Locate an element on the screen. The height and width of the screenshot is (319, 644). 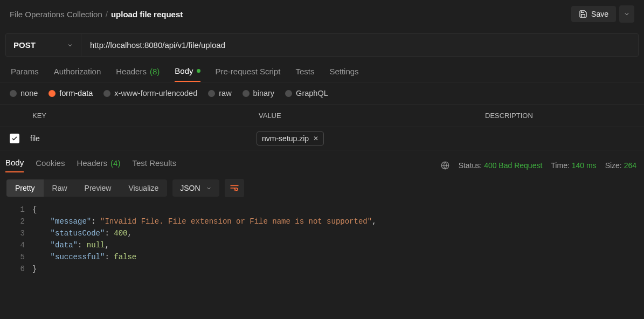
row-checkbox is located at coordinates (15, 138).